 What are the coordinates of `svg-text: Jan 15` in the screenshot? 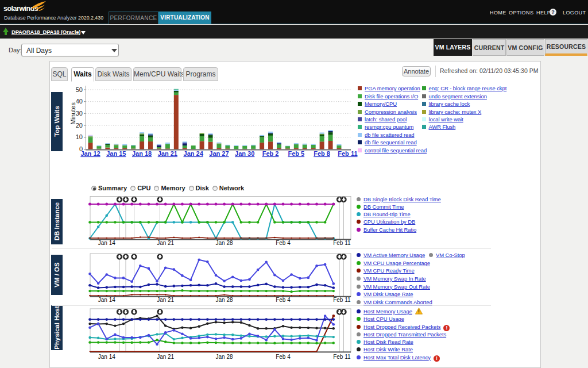 It's located at (116, 154).